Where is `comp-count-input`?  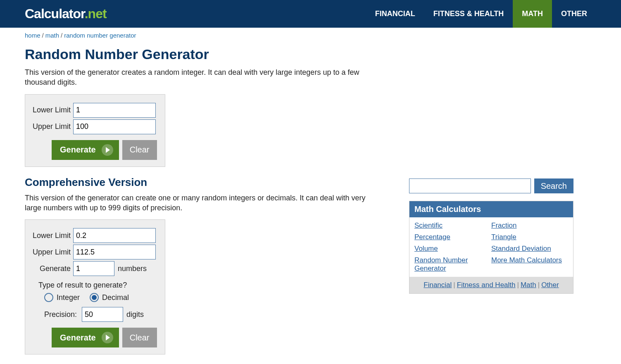
comp-count-input is located at coordinates (94, 269).